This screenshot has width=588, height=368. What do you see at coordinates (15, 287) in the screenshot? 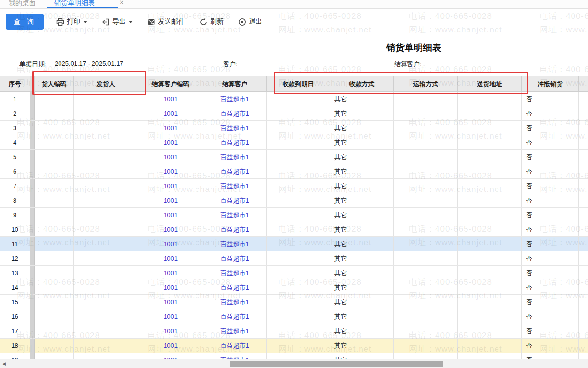
I see `cell-seq: 14` at bounding box center [15, 287].